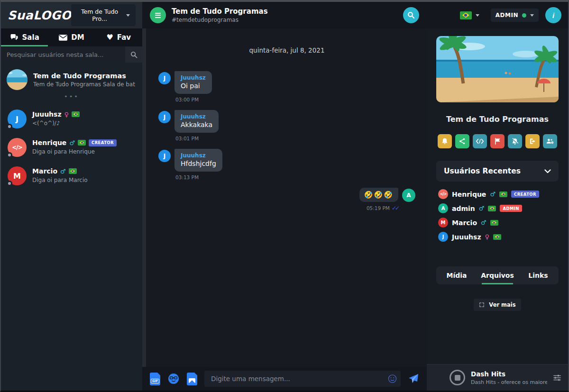 The image size is (569, 392). What do you see at coordinates (550, 141) in the screenshot?
I see `manage-users-button` at bounding box center [550, 141].